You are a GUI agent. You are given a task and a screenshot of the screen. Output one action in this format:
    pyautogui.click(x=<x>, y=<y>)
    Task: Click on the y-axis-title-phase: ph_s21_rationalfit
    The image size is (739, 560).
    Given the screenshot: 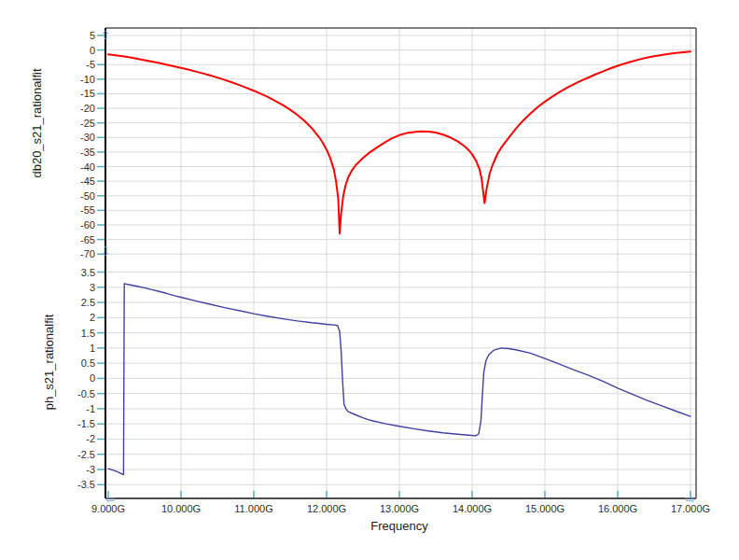 What is the action you would take?
    pyautogui.click(x=49, y=362)
    